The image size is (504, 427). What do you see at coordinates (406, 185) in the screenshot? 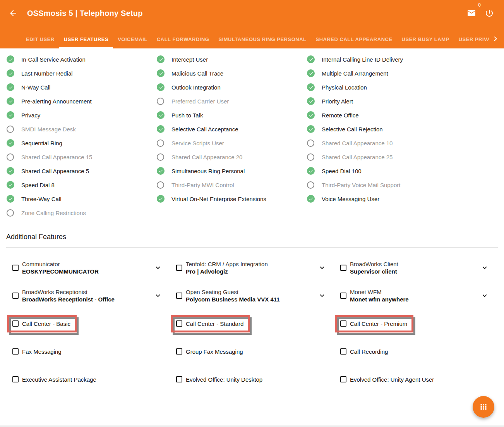
I see `feature-item-third-party-voice-mail-support: Third-Party Voice Mail Support` at bounding box center [406, 185].